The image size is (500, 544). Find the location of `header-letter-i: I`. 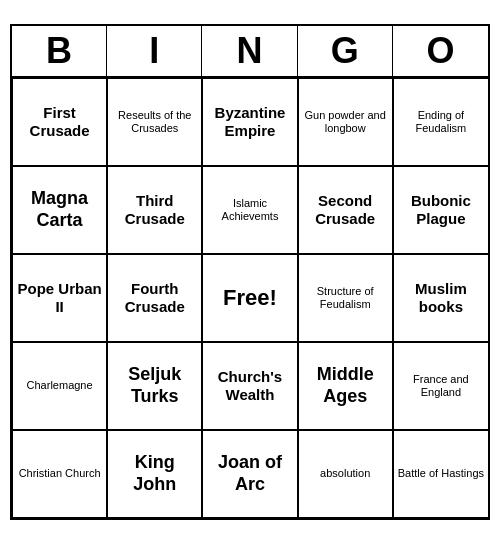

header-letter-i: I is located at coordinates (154, 51).